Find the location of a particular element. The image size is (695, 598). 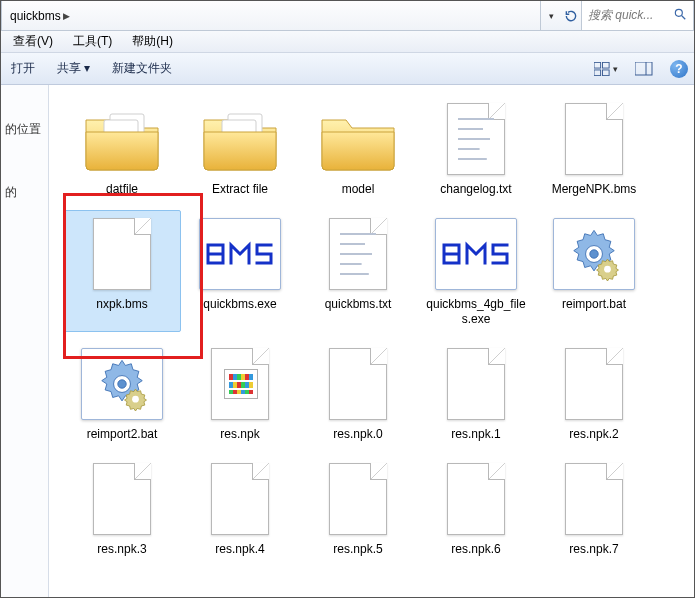

refresh-icon is located at coordinates (571, 16).